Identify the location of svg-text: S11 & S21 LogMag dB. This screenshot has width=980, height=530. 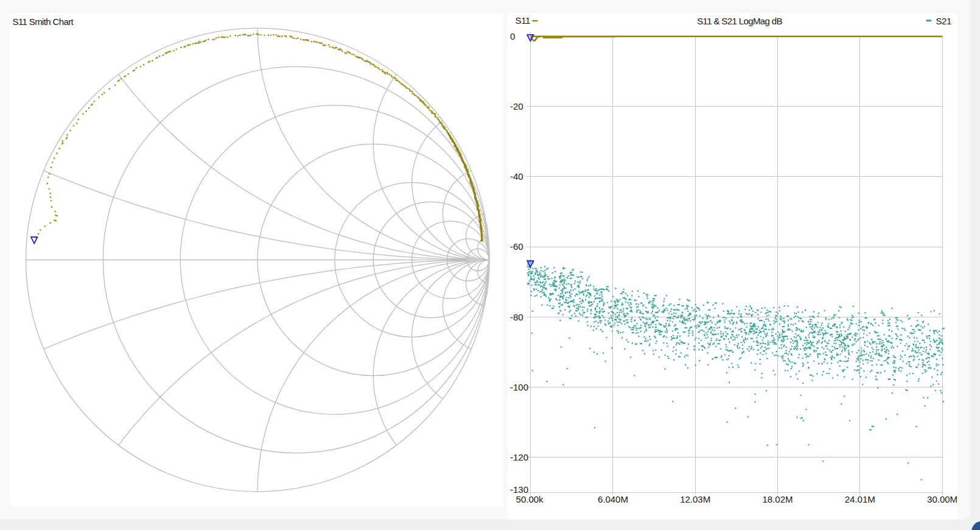
(740, 21).